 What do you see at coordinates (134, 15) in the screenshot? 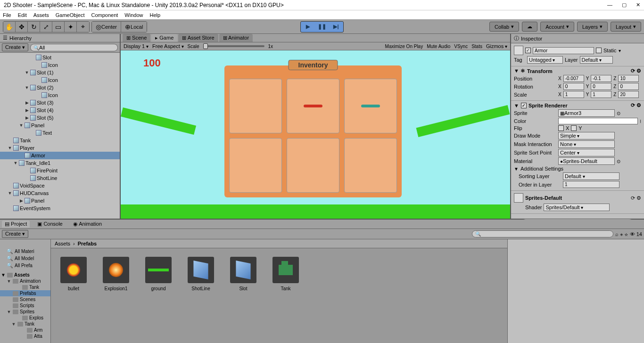
I see `menu-window: Window` at bounding box center [134, 15].